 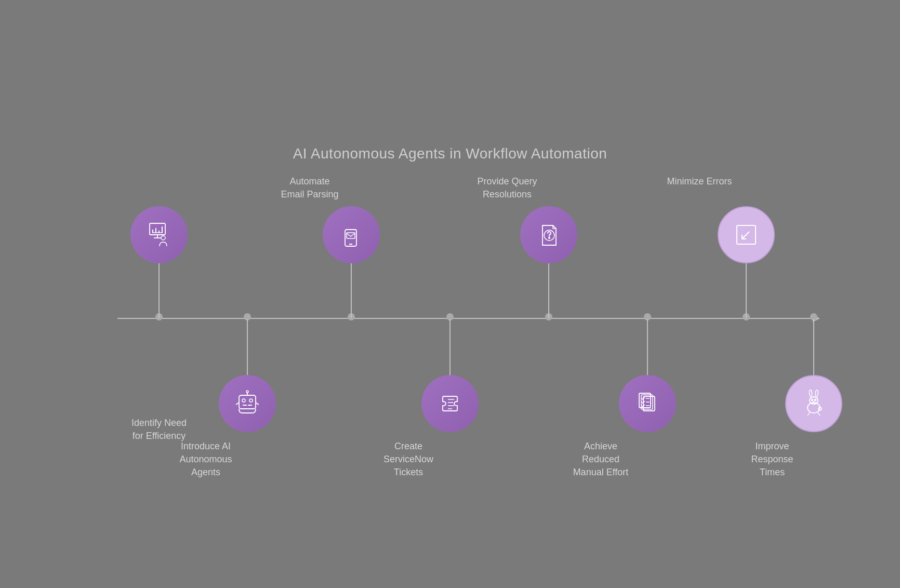 What do you see at coordinates (351, 235) in the screenshot?
I see `circle-automate-email` at bounding box center [351, 235].